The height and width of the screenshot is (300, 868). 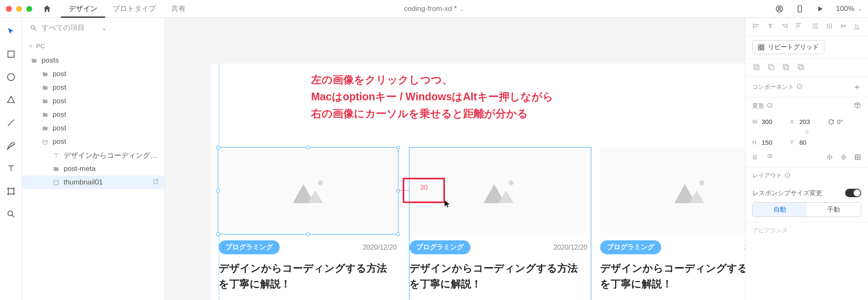 I want to click on intersect-icon, so click(x=786, y=68).